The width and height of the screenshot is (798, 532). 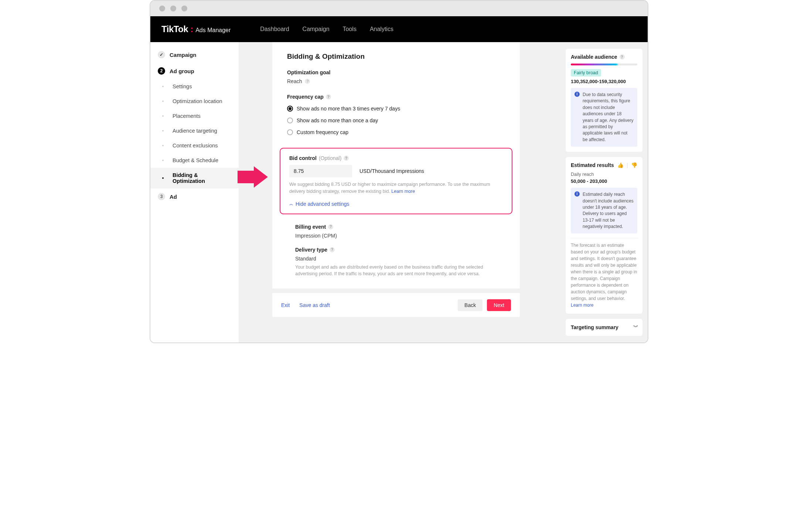 What do you see at coordinates (635, 327) in the screenshot?
I see `chevron-down-icon: ︾` at bounding box center [635, 327].